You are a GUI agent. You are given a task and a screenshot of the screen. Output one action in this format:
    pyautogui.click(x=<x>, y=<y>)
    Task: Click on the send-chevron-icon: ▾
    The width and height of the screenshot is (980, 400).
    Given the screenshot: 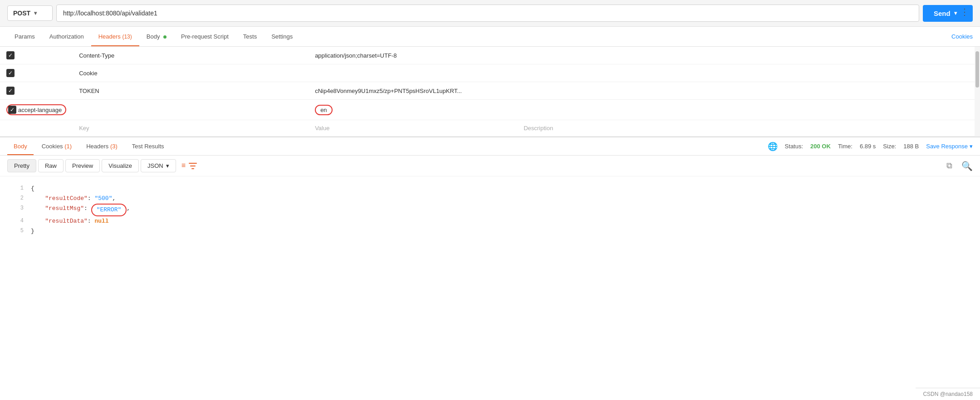 What is the action you would take?
    pyautogui.click(x=956, y=13)
    